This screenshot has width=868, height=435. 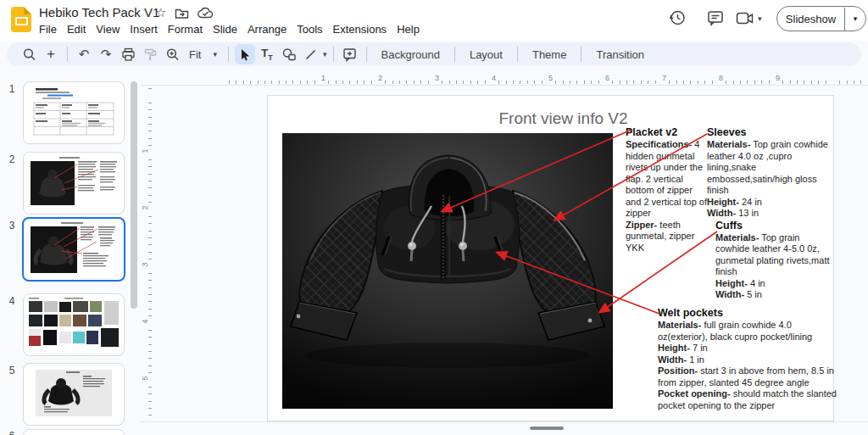 I want to click on menu-help: Help, so click(x=409, y=29).